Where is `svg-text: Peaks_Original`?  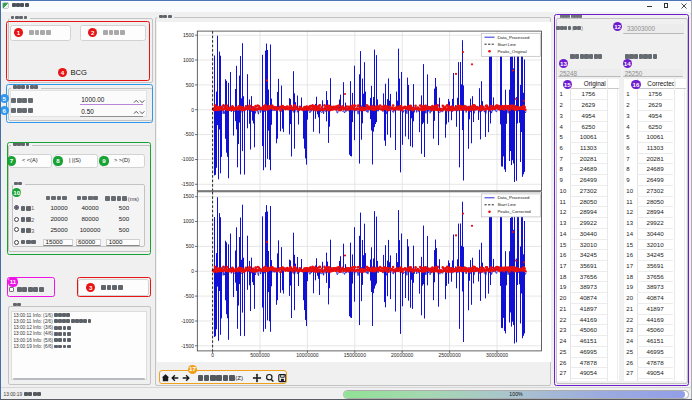
svg-text: Peaks_Original is located at coordinates (512, 50).